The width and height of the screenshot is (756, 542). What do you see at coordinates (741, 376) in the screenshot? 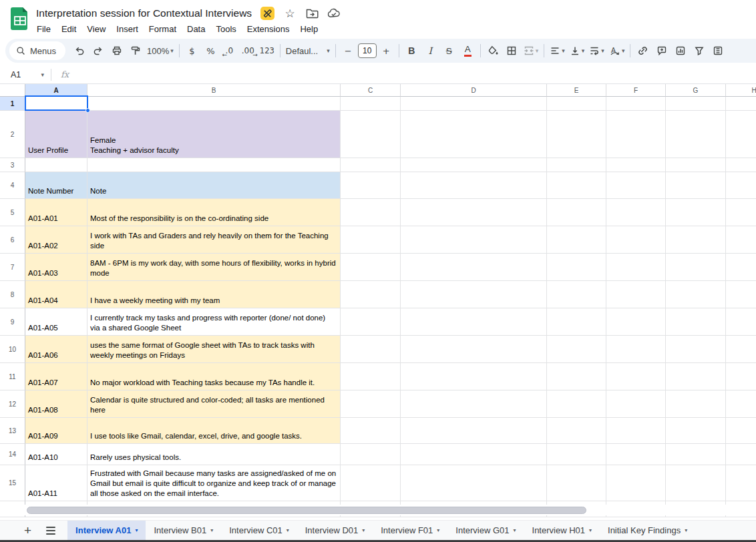
I see `cell-H11` at bounding box center [741, 376].